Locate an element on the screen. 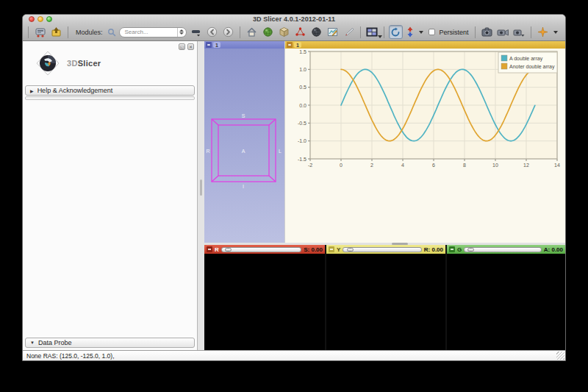 The width and height of the screenshot is (588, 392). restore-scene-view-button is located at coordinates (519, 32).